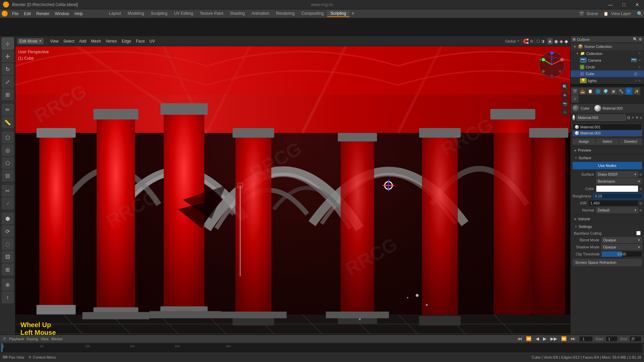  Describe the element at coordinates (8, 95) in the screenshot. I see `tool-transform: ⊞` at that location.